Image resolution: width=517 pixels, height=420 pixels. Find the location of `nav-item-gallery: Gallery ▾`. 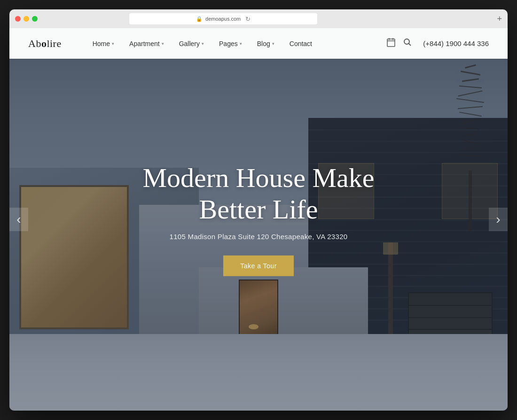

nav-item-gallery: Gallery ▾ is located at coordinates (192, 44).